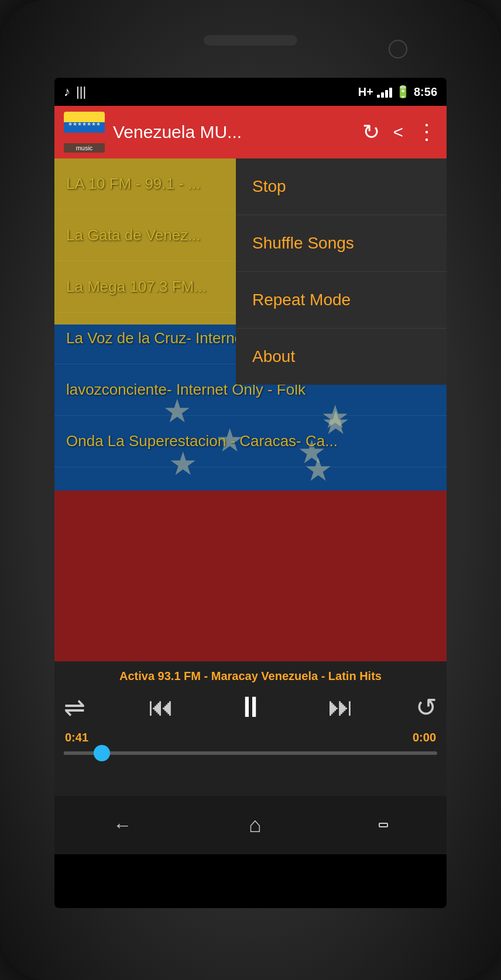 This screenshot has width=501, height=980. Describe the element at coordinates (75, 708) in the screenshot. I see `shuffle-button: ⇌` at that location.